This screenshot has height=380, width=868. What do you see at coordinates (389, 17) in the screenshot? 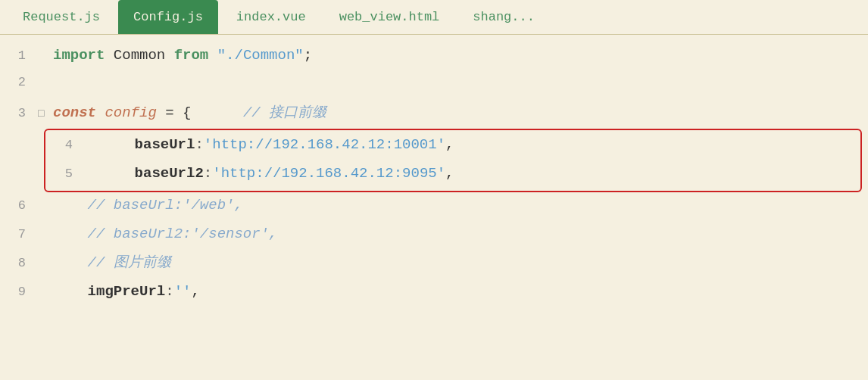
I see `tab-webview: web_view.html` at bounding box center [389, 17].